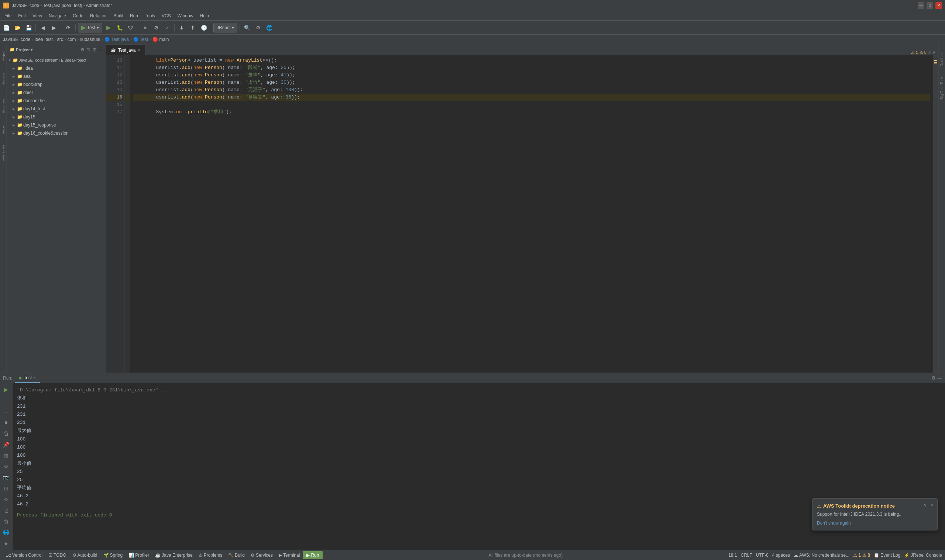 Image resolution: width=945 pixels, height=560 pixels. I want to click on tree-daolianzhe: ▶ 📁 daolianzhe, so click(57, 101).